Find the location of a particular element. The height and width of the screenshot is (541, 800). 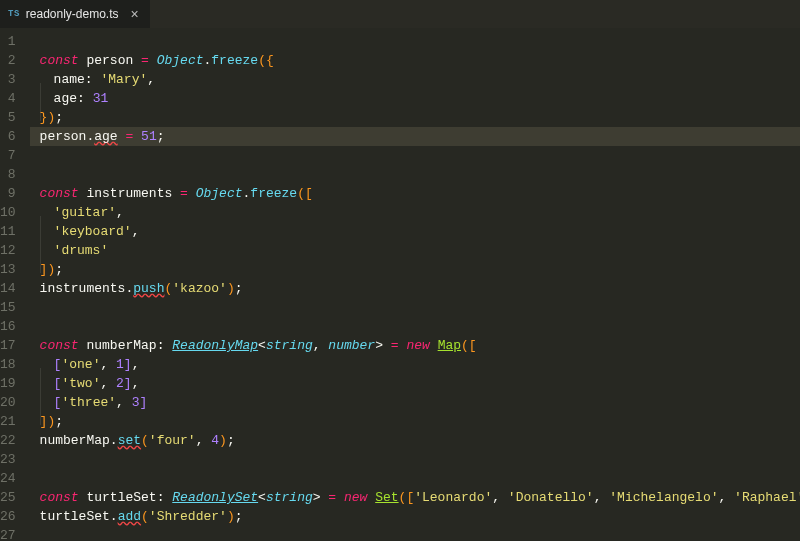

typescript-icon: TS is located at coordinates (14, 14).